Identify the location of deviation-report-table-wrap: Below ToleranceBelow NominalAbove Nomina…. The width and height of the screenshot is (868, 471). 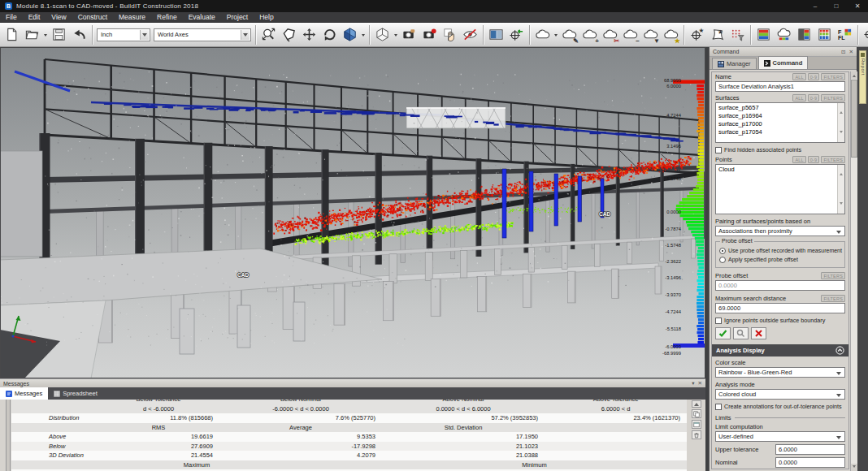
(349, 435).